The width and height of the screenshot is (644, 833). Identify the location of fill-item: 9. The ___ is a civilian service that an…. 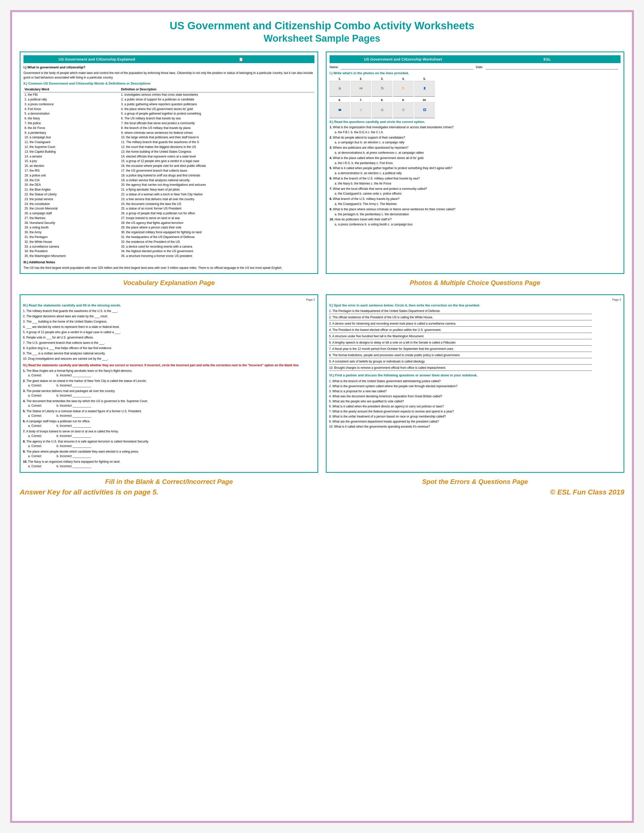
(169, 354).